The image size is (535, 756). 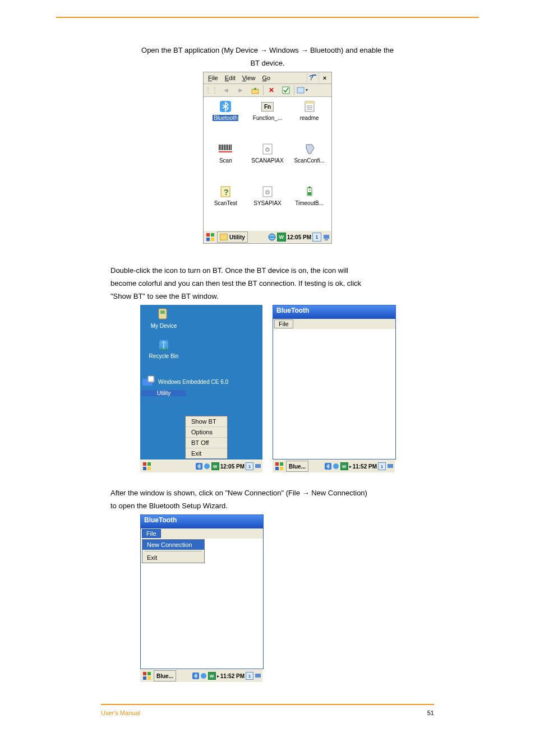 I want to click on file-scanapiax: SCANAPIAX, so click(x=268, y=163).